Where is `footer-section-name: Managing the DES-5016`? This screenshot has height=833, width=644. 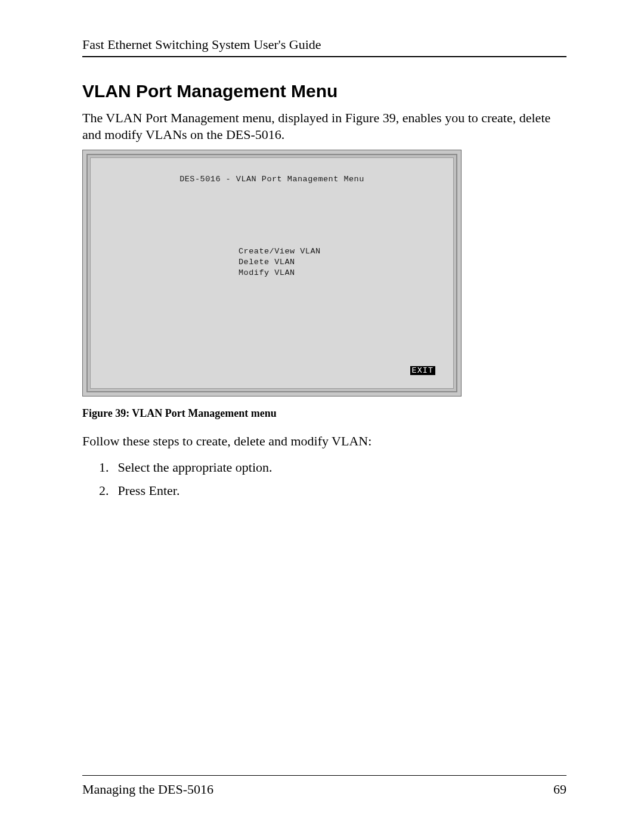
footer-section-name: Managing the DES-5016 is located at coordinates (148, 789).